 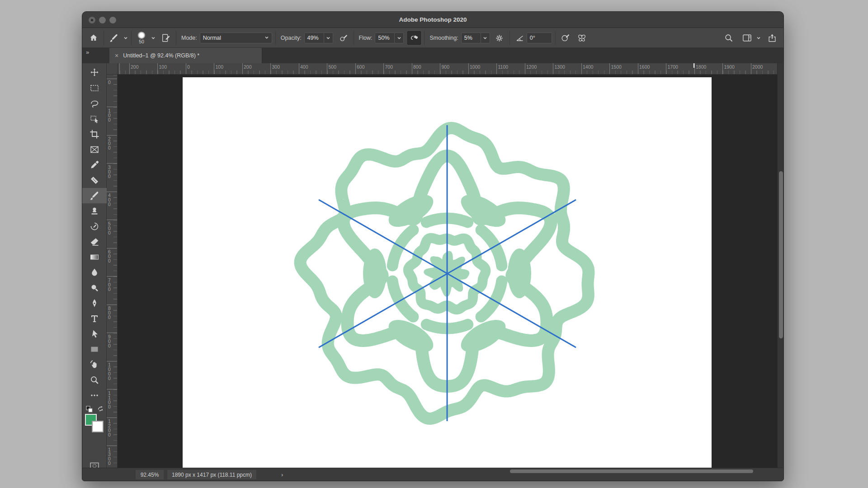 What do you see at coordinates (186, 56) in the screenshot?
I see `document-tab: × Untitled–1 @ 92.4% (RGB/8) *` at bounding box center [186, 56].